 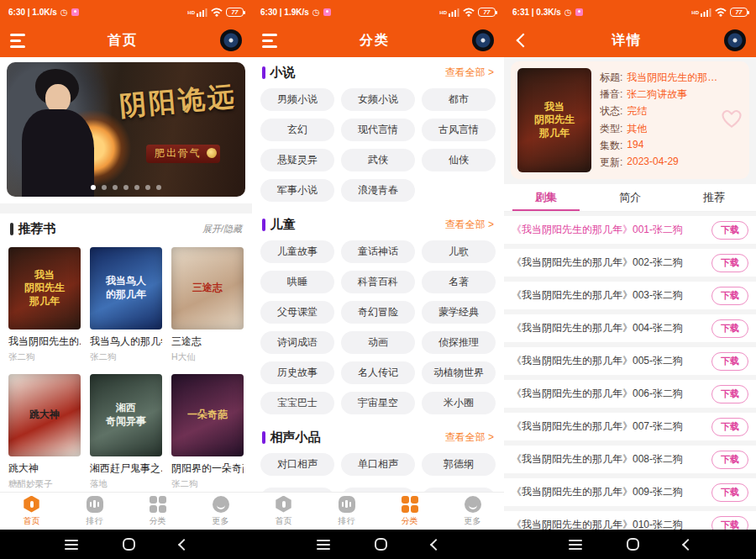 I want to click on category-chip: 米小圈, so click(x=459, y=403).